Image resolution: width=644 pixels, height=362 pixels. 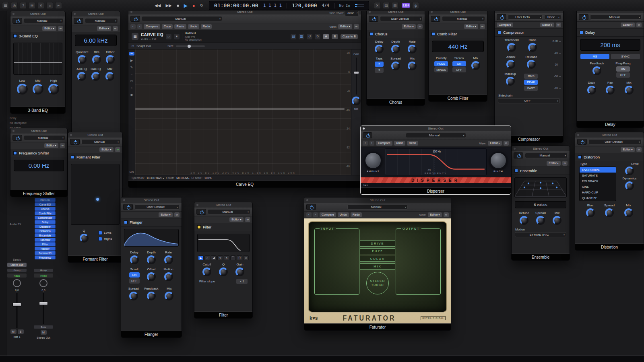 What do you see at coordinates (337, 261) in the screenshot?
I see `input-section: INPUT` at bounding box center [337, 261].